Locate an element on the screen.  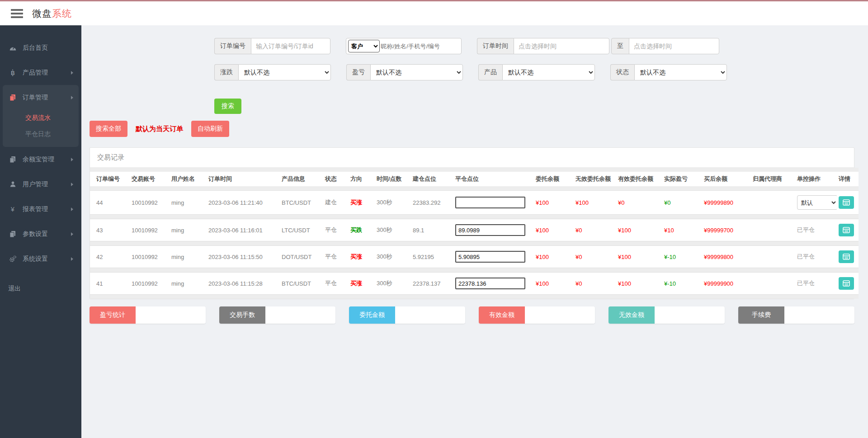
control-select: 默认 is located at coordinates (817, 203).